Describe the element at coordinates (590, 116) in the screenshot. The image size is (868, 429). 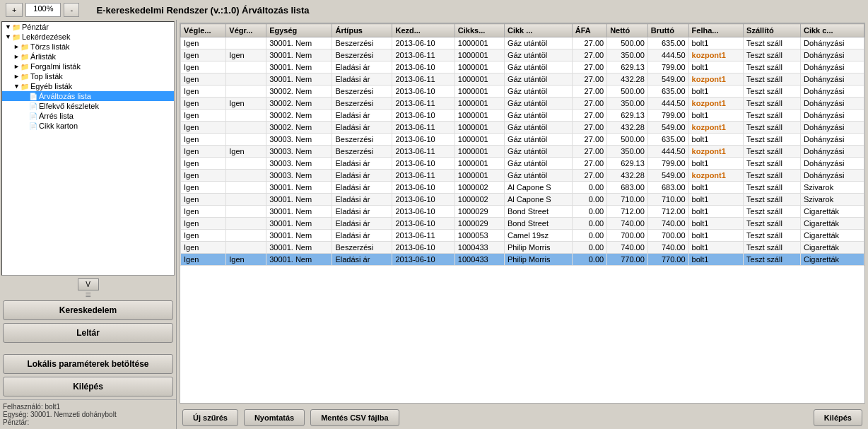
I see `table-cell: 27.00` at that location.